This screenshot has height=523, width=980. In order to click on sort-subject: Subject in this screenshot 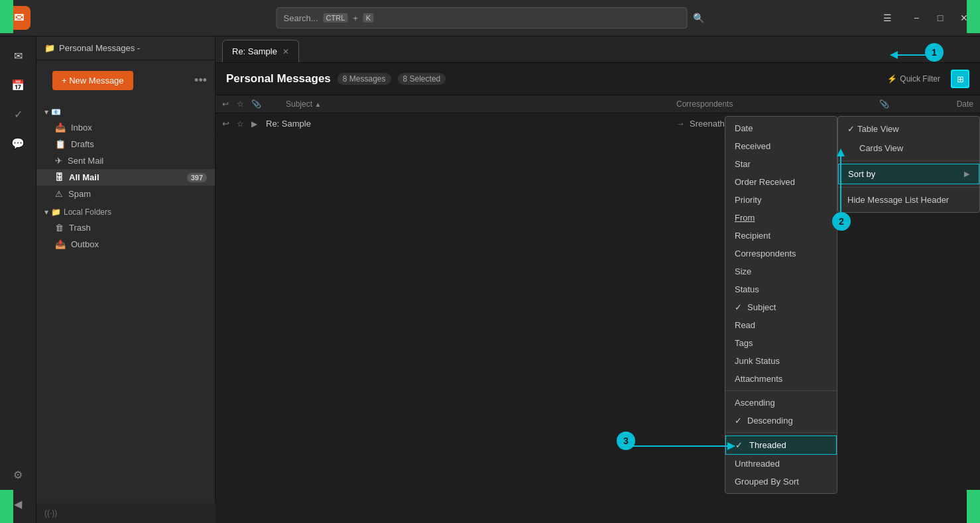, I will do `click(781, 308)`.